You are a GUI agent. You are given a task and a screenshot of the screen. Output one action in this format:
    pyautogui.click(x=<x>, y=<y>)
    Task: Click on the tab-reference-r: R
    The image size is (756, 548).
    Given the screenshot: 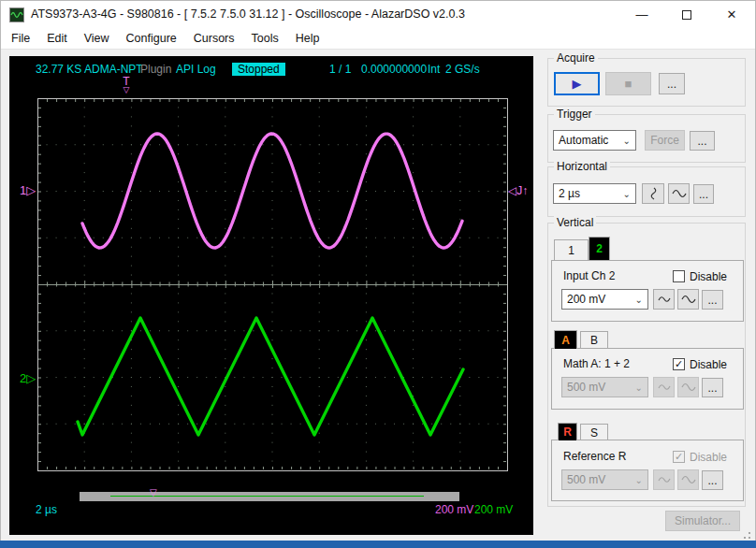 What is the action you would take?
    pyautogui.click(x=567, y=432)
    